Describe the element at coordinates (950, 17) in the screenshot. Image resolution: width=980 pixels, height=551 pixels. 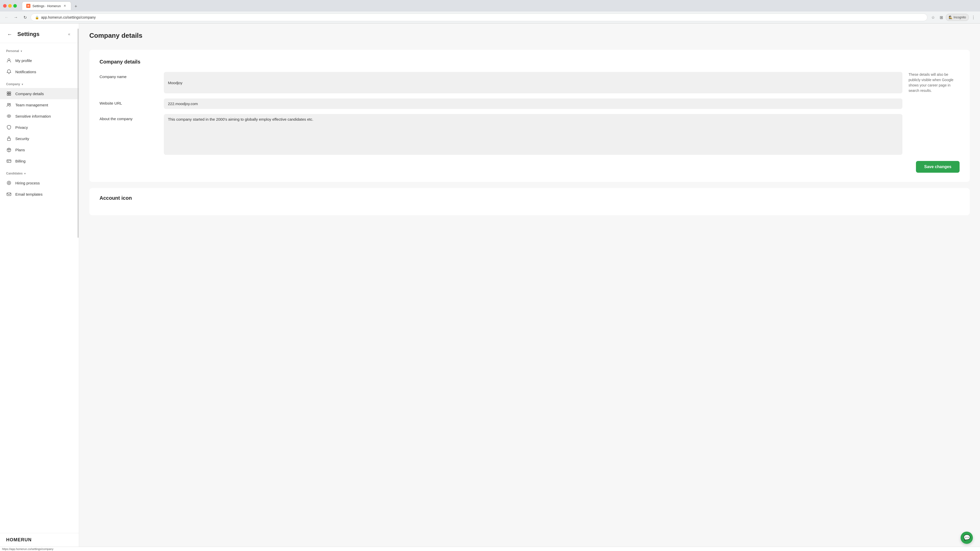
I see `incognito-icon: 🕵` at that location.